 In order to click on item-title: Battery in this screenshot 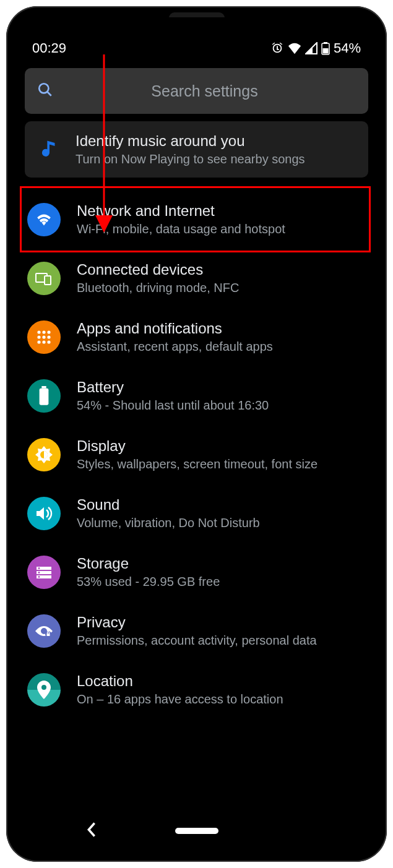, I will do `click(220, 387)`.